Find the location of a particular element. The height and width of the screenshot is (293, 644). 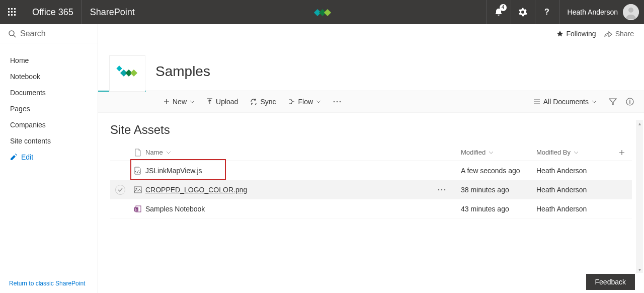

nav-edit: Edit is located at coordinates (49, 157).